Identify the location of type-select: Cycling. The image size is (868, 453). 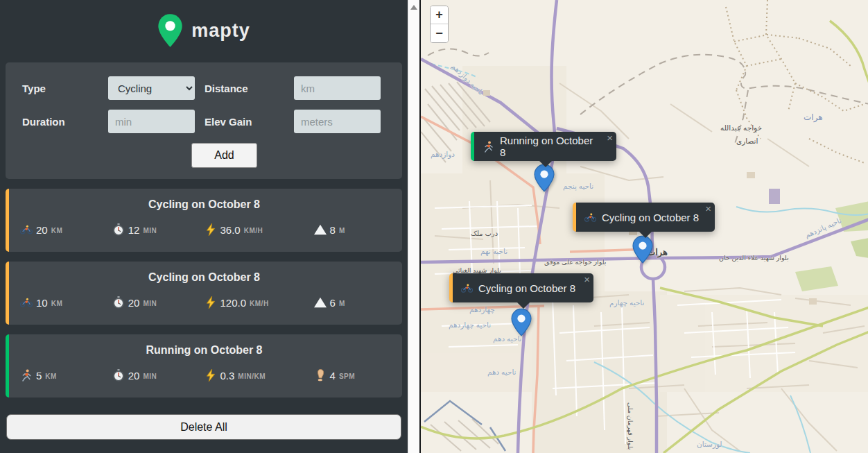
(151, 88).